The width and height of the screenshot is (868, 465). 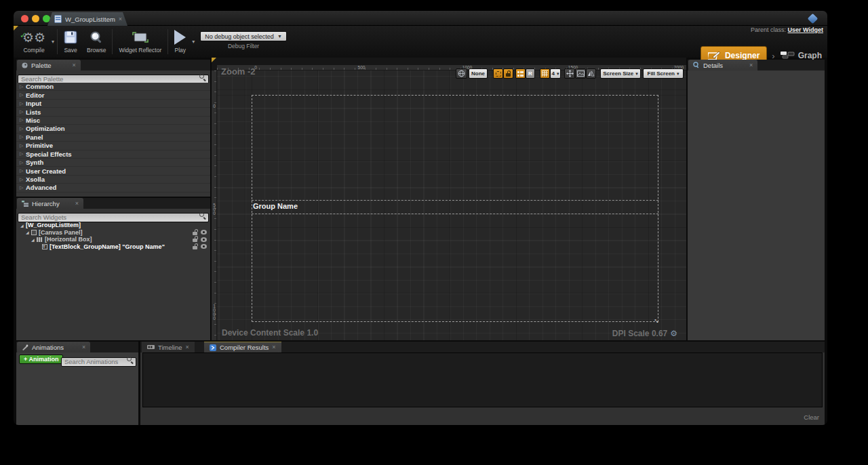 What do you see at coordinates (243, 347) in the screenshot?
I see `compiler-results-tab: Compiler Results ×` at bounding box center [243, 347].